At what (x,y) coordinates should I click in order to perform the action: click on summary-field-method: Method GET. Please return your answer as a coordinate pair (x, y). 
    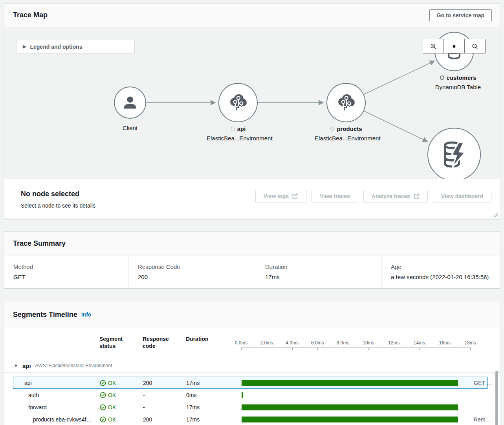
    Looking at the image, I should click on (66, 272).